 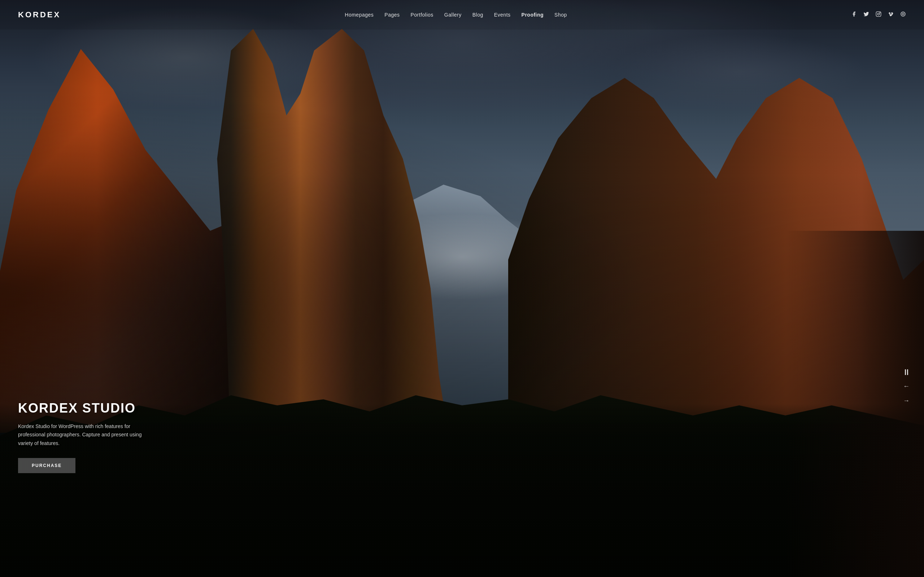 I want to click on nav-item-gallery: Gallery, so click(x=453, y=15).